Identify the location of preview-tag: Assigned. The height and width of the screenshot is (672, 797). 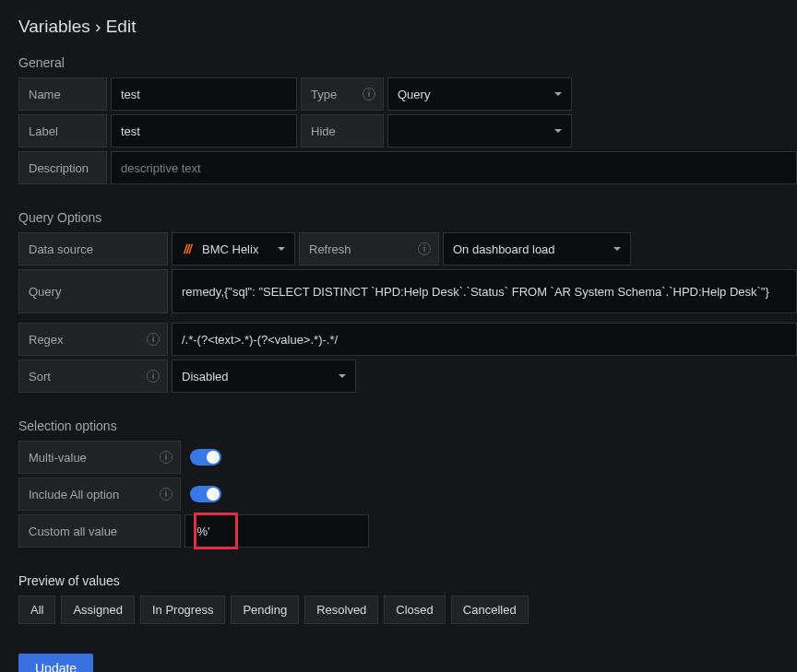
(98, 610).